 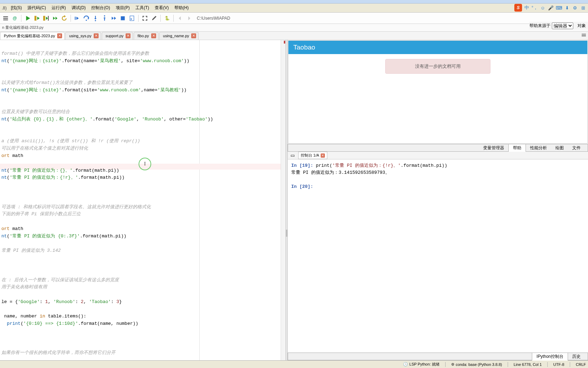 I want to click on doc-pane-tab: 帮助, so click(x=517, y=148).